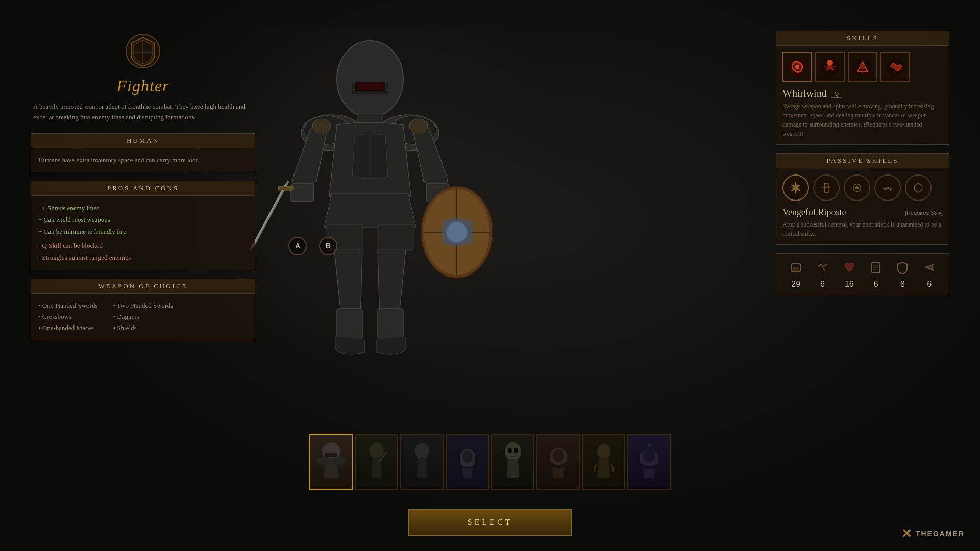  Describe the element at coordinates (68, 317) in the screenshot. I see `weapon-2: • Crossbows` at that location.